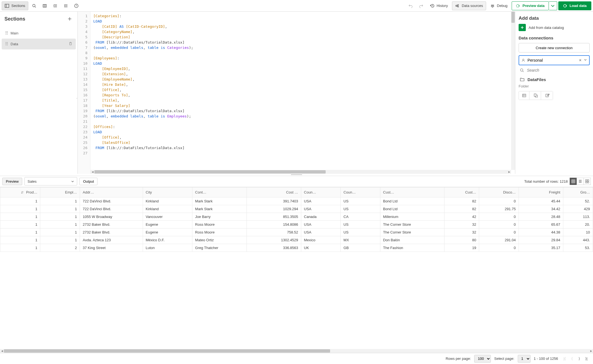  What do you see at coordinates (20, 209) in the screenshot?
I see `table-cell: 1` at bounding box center [20, 209].